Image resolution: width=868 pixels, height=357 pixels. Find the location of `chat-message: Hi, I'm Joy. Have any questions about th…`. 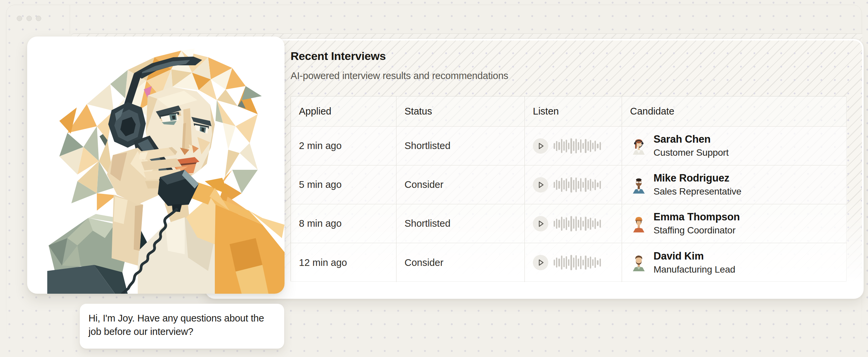

chat-message: Hi, I'm Joy. Have any questions about th… is located at coordinates (177, 325).